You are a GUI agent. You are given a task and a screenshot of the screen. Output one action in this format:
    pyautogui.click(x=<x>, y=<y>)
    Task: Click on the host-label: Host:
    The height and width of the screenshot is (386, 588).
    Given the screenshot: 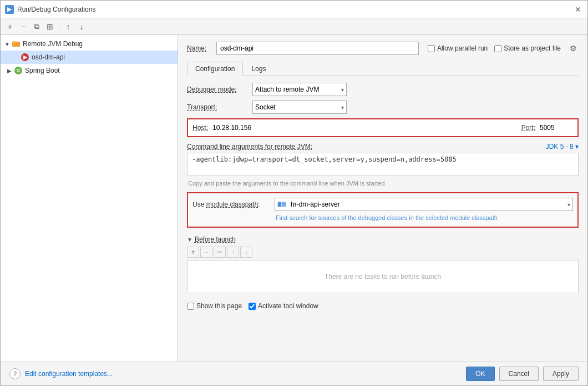 What is the action you would take?
    pyautogui.click(x=200, y=128)
    